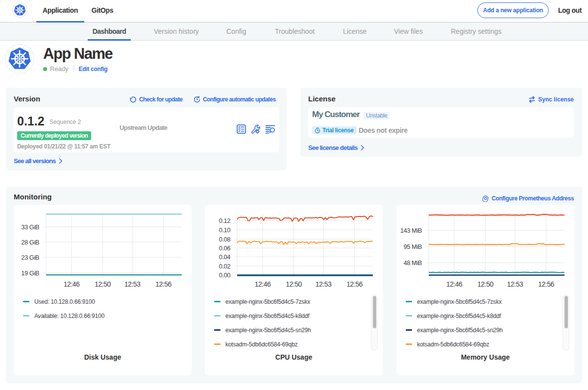  I want to click on svg-text: 143 MiB, so click(411, 230).